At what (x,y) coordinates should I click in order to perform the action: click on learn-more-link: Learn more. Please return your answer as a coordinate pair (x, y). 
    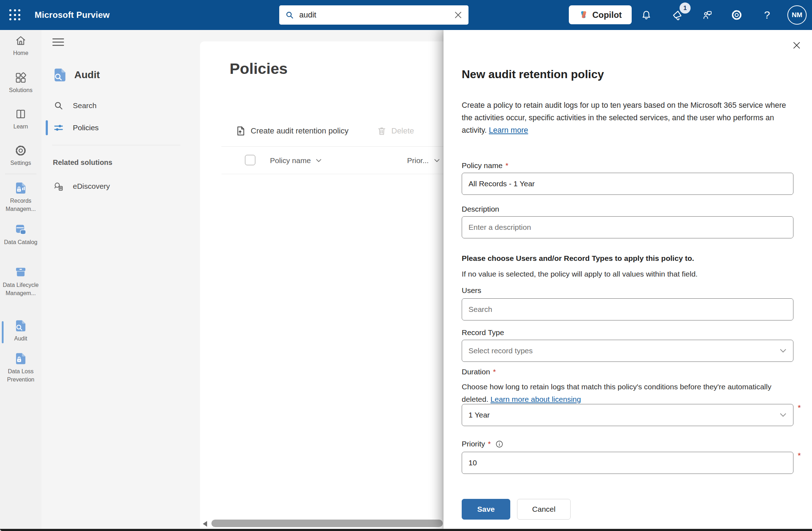
    Looking at the image, I should click on (508, 130).